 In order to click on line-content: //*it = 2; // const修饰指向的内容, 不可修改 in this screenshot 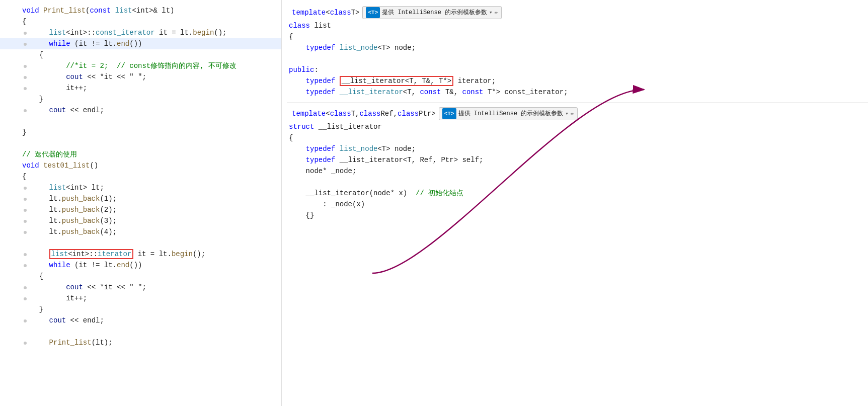, I will do `click(156, 66)`.